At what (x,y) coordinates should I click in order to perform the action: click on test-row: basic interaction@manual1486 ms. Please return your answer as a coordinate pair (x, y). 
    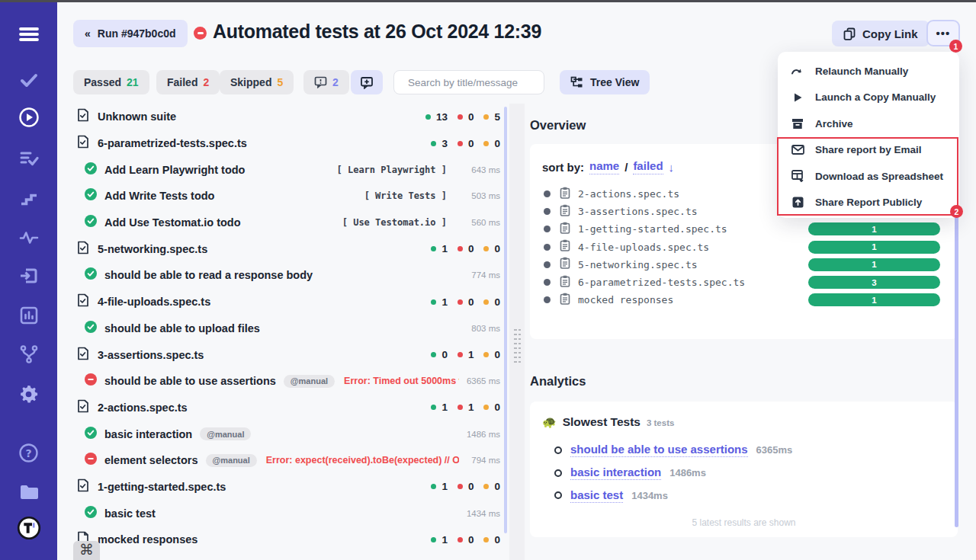
    Looking at the image, I should click on (287, 434).